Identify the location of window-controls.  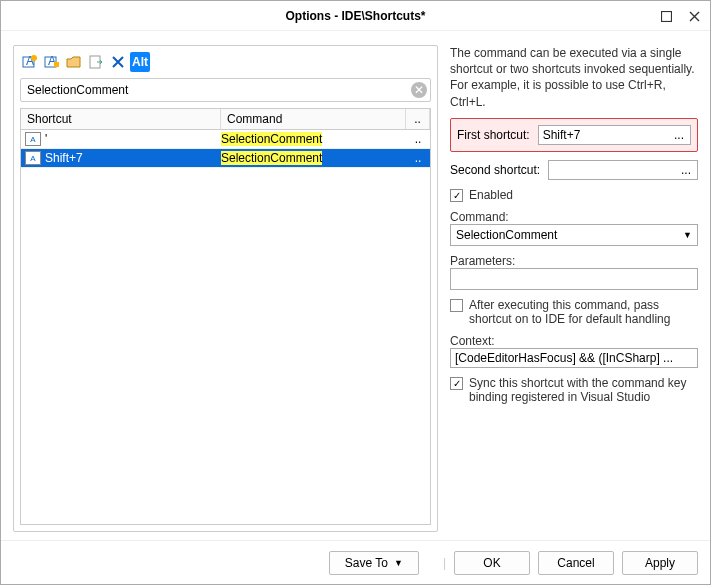
(680, 16).